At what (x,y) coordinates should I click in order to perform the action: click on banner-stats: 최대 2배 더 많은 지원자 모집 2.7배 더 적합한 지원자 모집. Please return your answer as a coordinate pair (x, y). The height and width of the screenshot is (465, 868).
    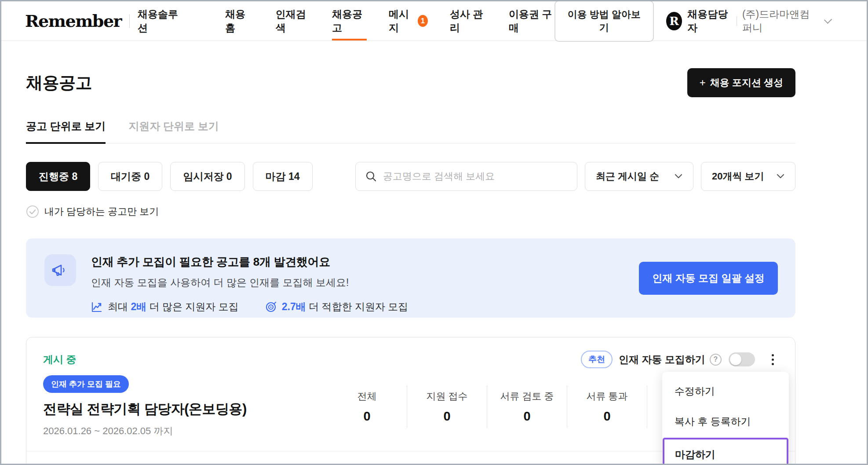
    Looking at the image, I should click on (250, 307).